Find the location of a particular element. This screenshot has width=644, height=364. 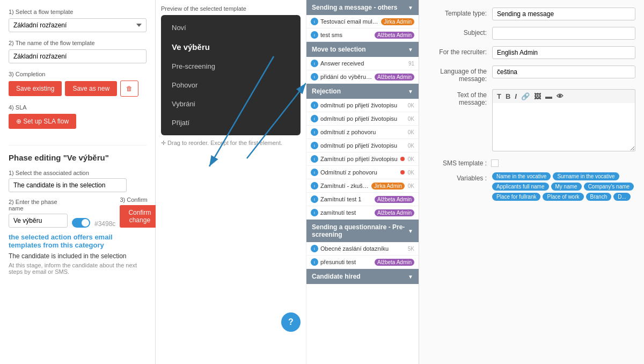

template-item-novi: Noví is located at coordinates (231, 28).